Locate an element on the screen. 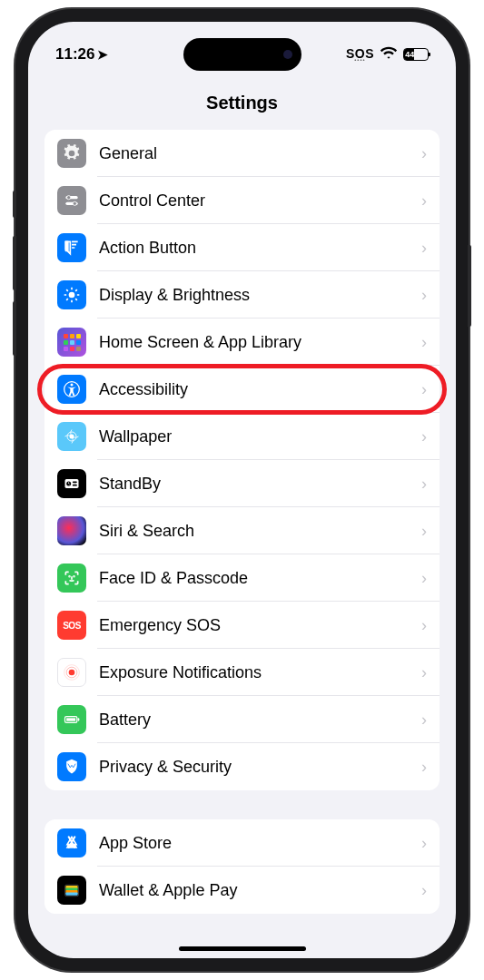  settings-row-exposure: Exposure Notifications› is located at coordinates (242, 672).